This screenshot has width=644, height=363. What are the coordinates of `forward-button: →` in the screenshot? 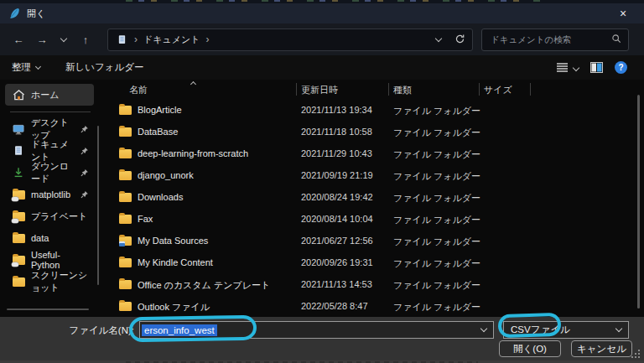 It's located at (42, 39).